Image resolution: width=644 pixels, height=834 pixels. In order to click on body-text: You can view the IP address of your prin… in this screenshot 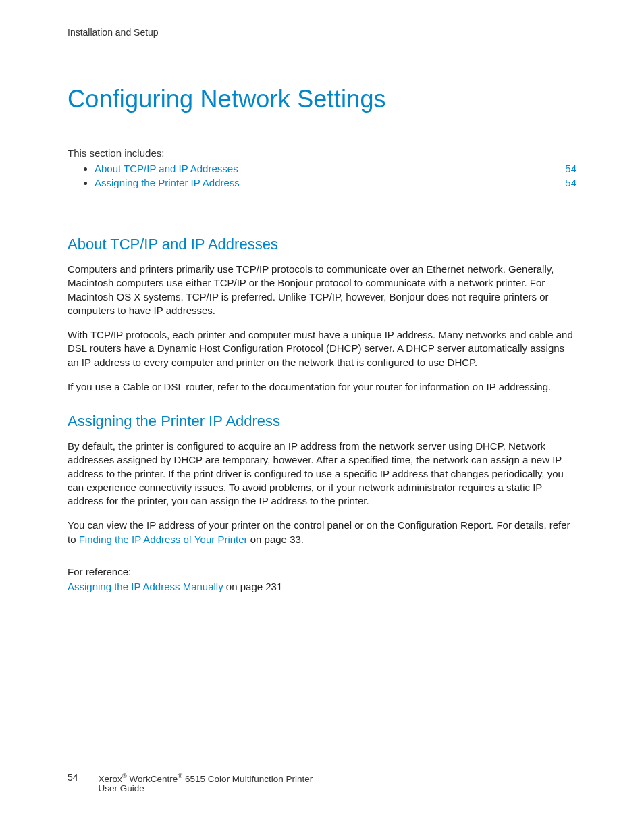, I will do `click(322, 532)`.